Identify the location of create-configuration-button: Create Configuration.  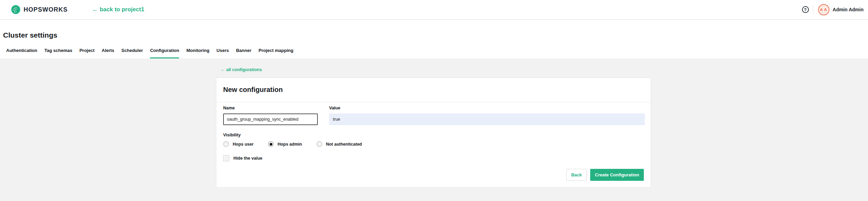
(617, 175).